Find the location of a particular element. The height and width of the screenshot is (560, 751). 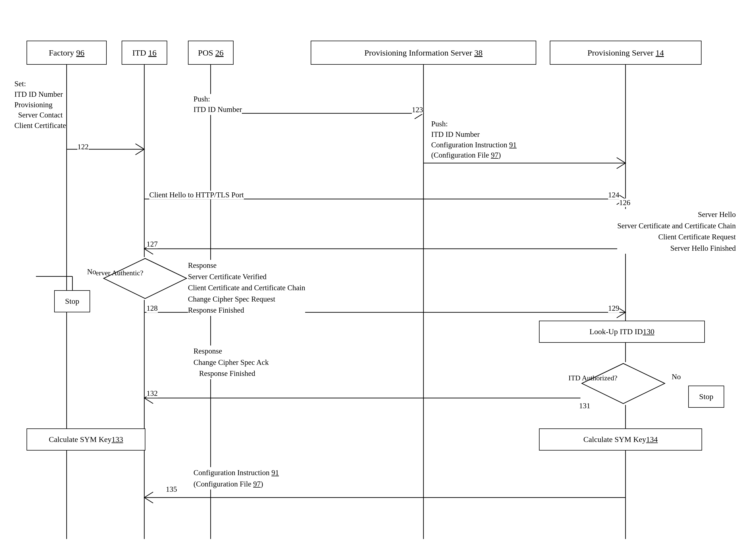

step-122-label: 122 is located at coordinates (83, 147).